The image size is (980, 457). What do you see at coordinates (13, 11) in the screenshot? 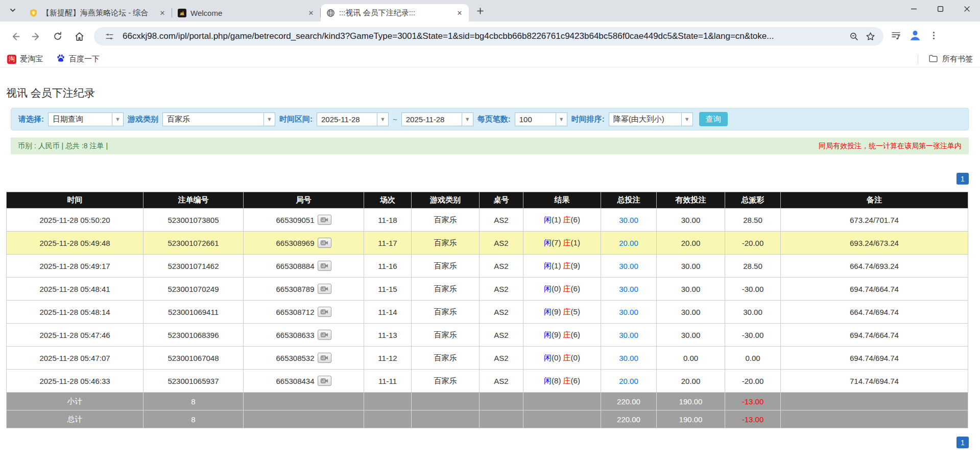
I see `tab-search-button` at bounding box center [13, 11].